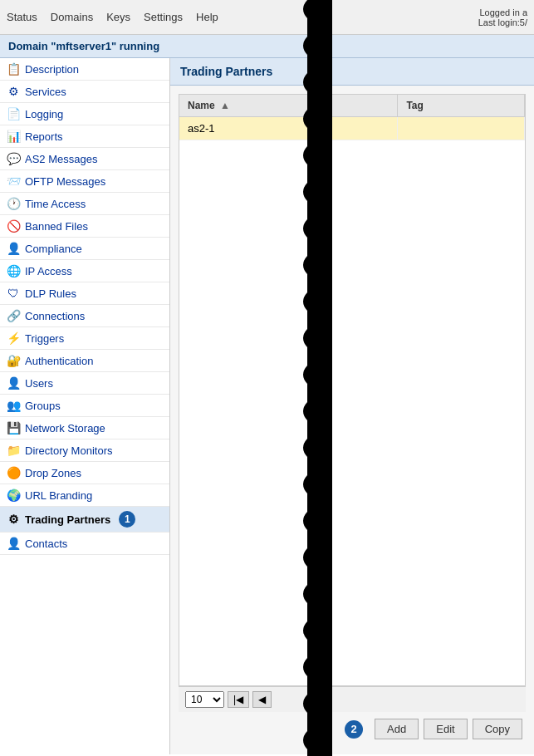  What do you see at coordinates (55, 204) in the screenshot?
I see `sidebar-label-time-access: Time Access` at bounding box center [55, 204].